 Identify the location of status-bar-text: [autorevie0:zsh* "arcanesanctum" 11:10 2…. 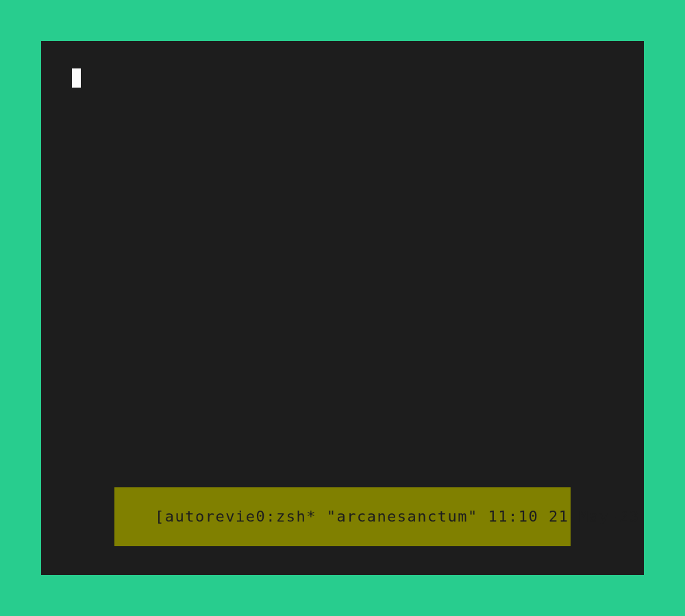
(397, 516).